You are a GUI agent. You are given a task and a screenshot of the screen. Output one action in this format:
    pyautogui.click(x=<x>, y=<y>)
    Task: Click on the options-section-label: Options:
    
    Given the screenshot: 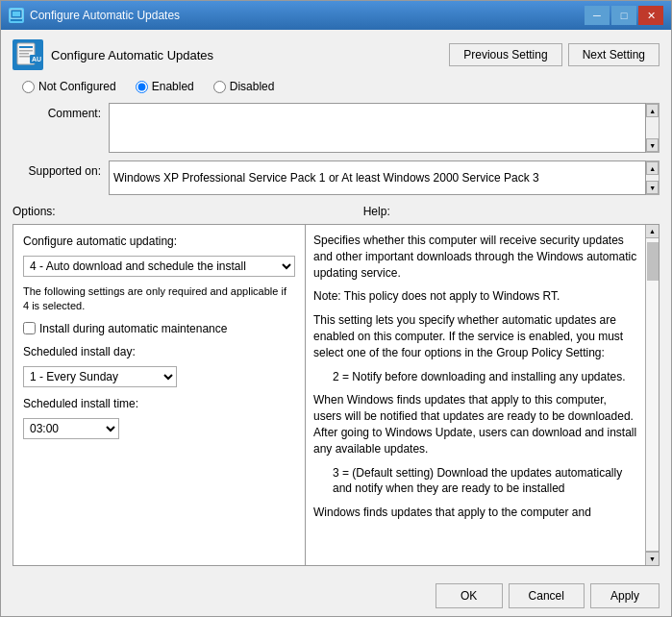 What is the action you would take?
    pyautogui.click(x=35, y=211)
    